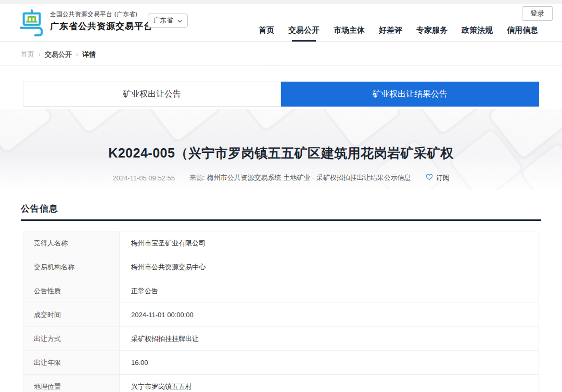 This screenshot has height=392, width=562. I want to click on login-button: 登录, so click(537, 14).